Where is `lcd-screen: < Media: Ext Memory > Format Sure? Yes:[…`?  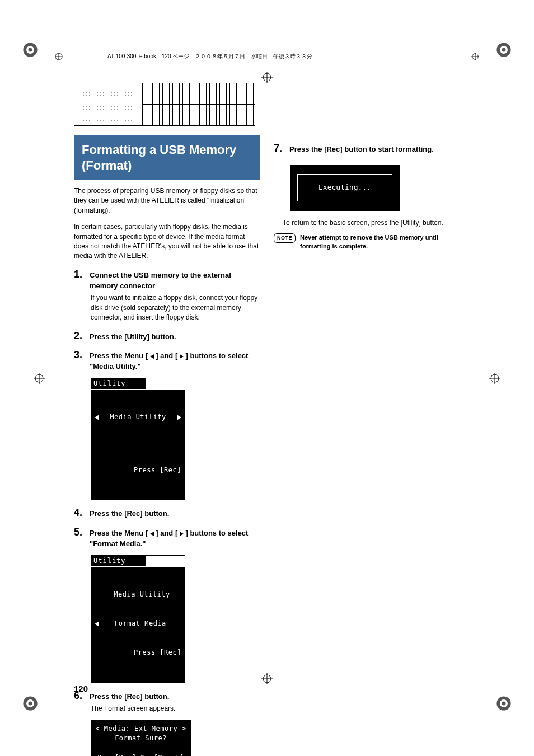 lcd-screen: < Media: Ext Memory > Format Sure? Yes:[… is located at coordinates (141, 738).